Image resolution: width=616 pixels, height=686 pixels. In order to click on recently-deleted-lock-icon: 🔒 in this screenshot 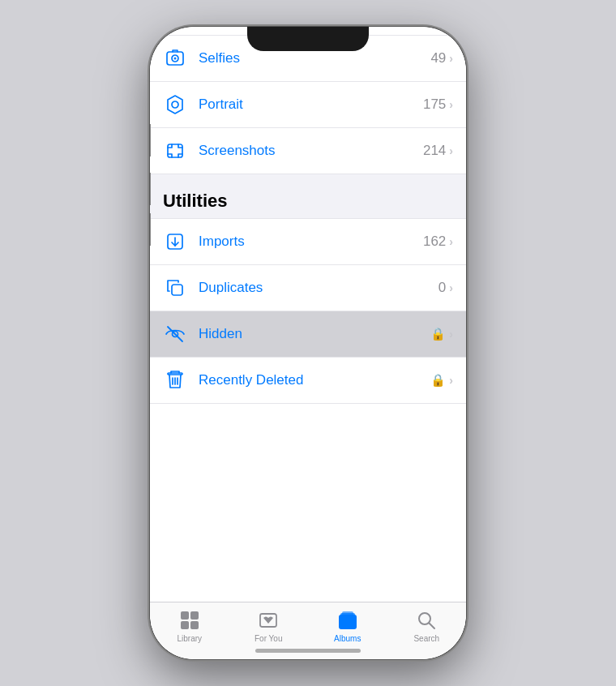, I will do `click(438, 380)`.